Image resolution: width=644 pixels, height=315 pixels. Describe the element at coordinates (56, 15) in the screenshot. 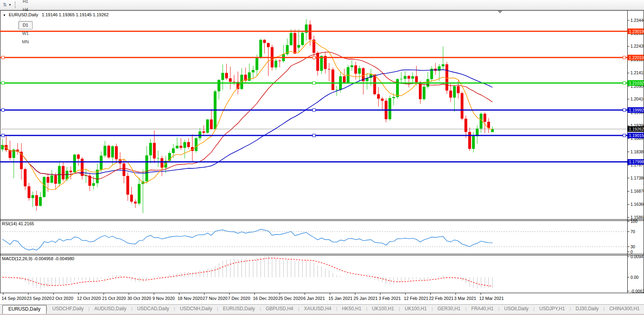

I see `chart-title: ▼ EURUSD,Daily 1.19146 1.19365 1.19145 1…` at that location.